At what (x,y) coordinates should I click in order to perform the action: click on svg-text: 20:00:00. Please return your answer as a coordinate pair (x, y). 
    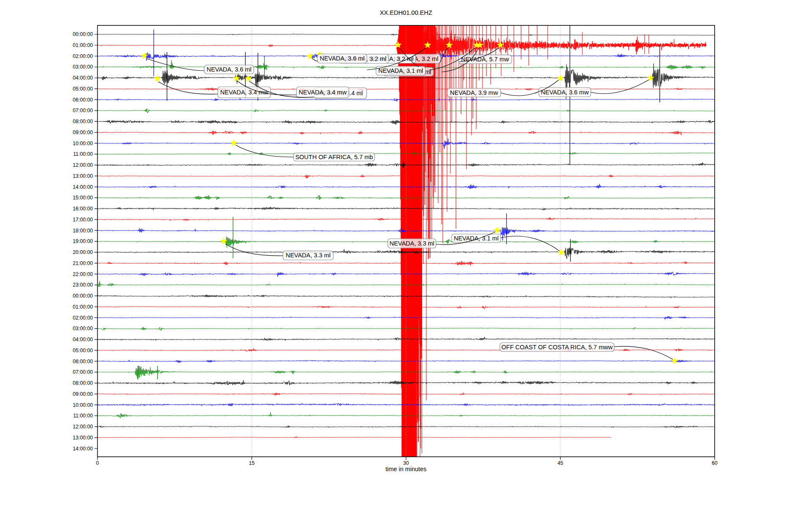
    Looking at the image, I should click on (83, 252).